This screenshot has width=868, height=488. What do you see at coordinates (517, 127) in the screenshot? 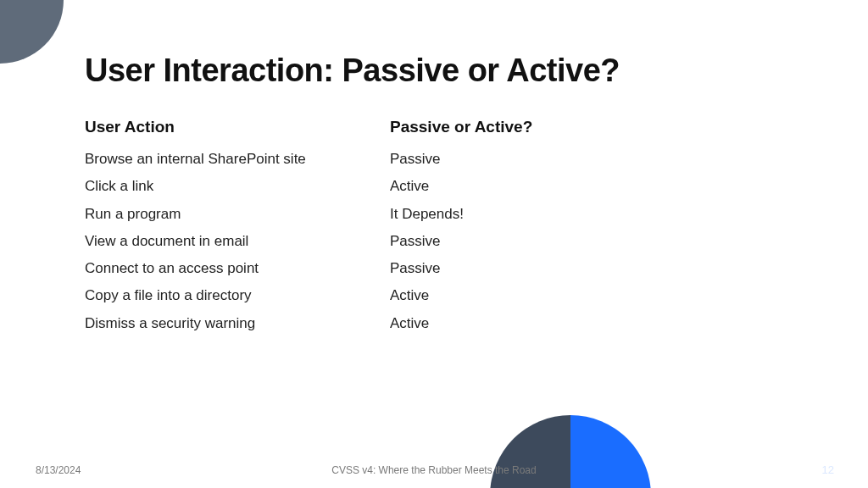
I see `column-header-right: Passive or Active?` at bounding box center [517, 127].